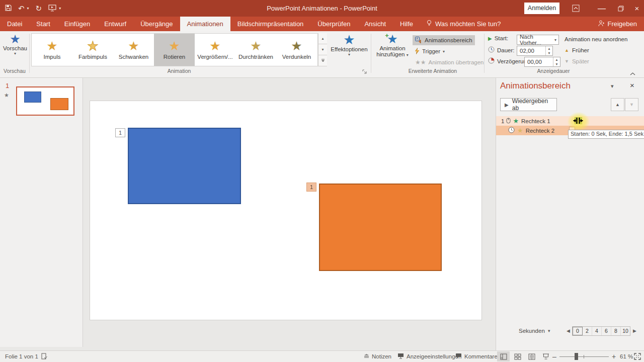 This screenshot has height=362, width=644. I want to click on play-from-button: ▶ Wiedergeben ab, so click(528, 105).